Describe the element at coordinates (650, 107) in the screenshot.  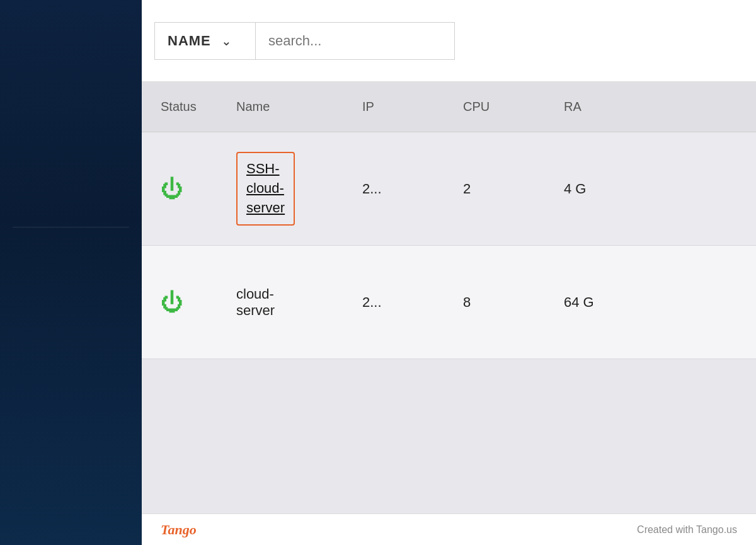
I see `column-header-ram: RA` at that location.